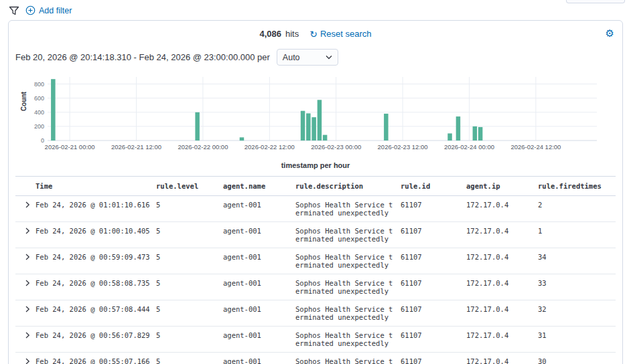 This screenshot has width=627, height=364. I want to click on svg-text: 2026-02-23 00:00, so click(336, 147).